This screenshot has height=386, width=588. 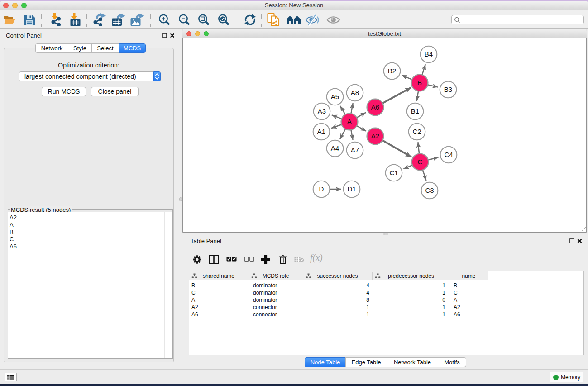 I want to click on svg-text: A7, so click(x=355, y=150).